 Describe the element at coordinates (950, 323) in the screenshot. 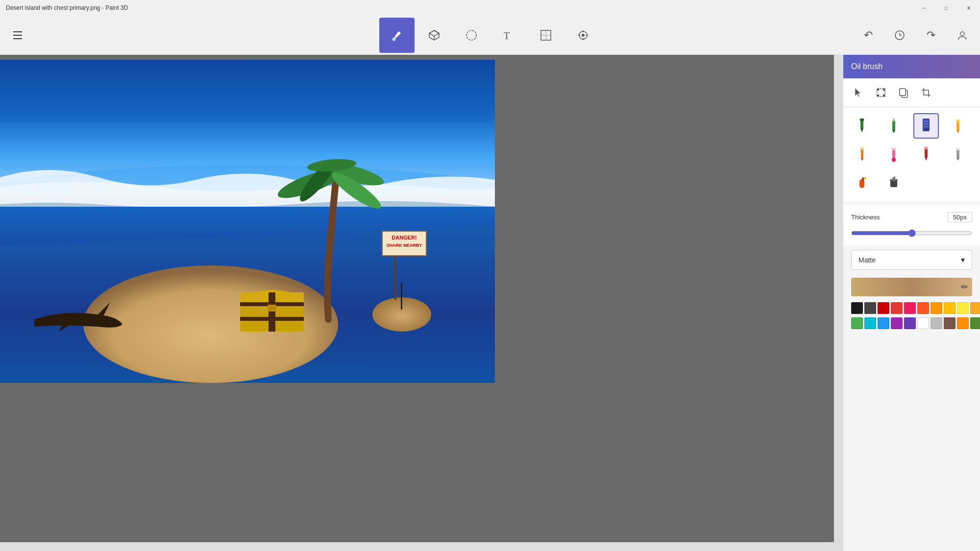

I see `color-swatch-brown` at that location.